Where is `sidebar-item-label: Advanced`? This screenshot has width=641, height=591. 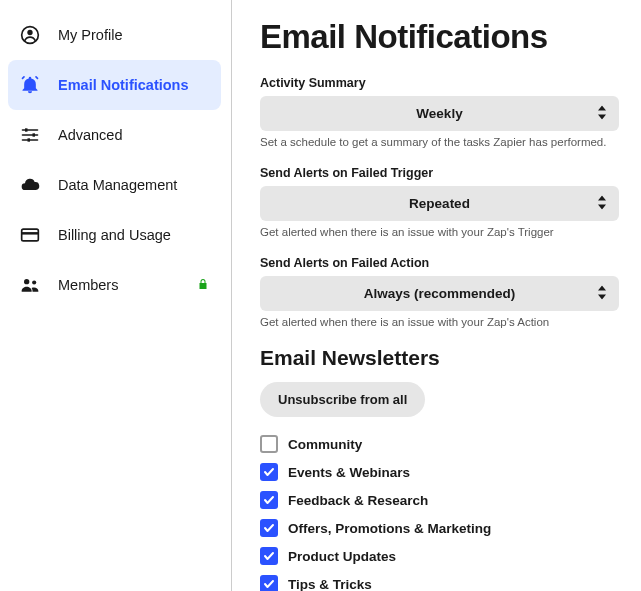 sidebar-item-label: Advanced is located at coordinates (90, 135).